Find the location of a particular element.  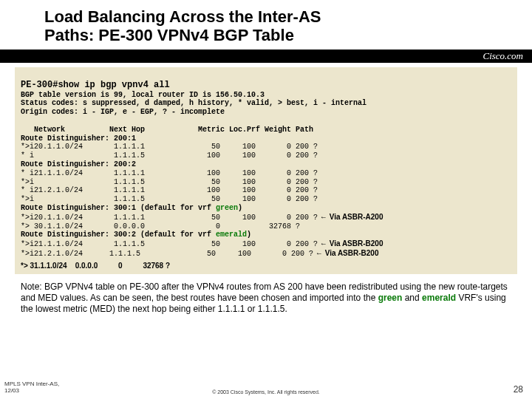

slide-title: Load Balancing Across the Inter-ASPaths:… is located at coordinates (281, 27).